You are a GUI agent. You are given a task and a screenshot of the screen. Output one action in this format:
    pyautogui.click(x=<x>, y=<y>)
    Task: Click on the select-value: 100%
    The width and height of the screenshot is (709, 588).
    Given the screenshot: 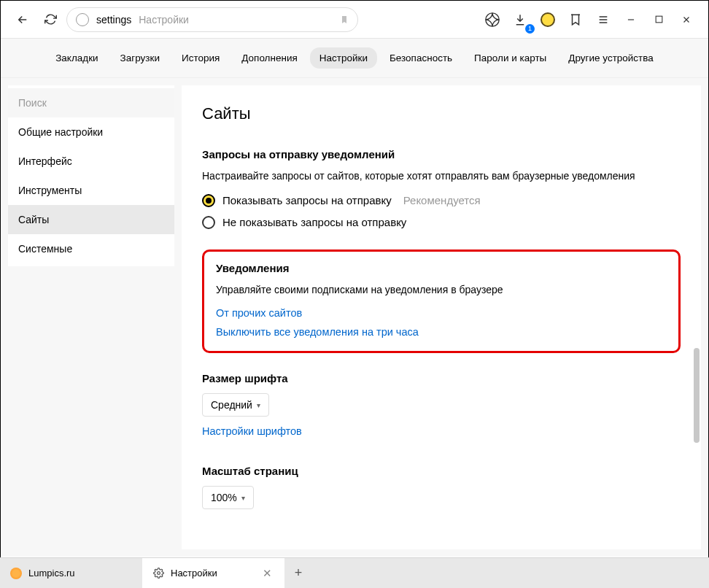 What is the action you would take?
    pyautogui.click(x=224, y=498)
    